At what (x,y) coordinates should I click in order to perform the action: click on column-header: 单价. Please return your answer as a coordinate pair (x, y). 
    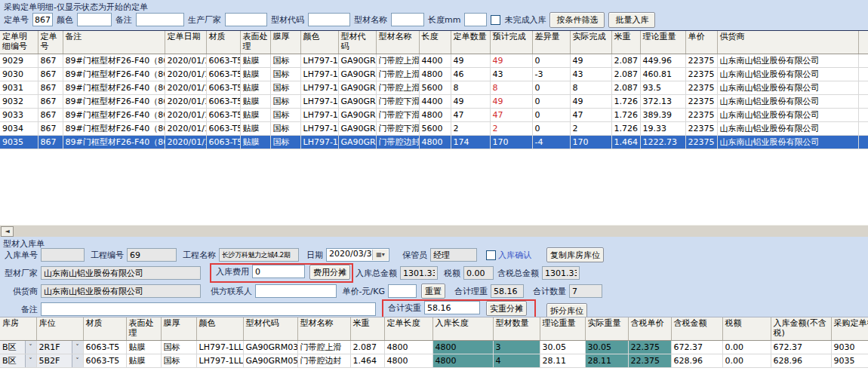
    Looking at the image, I should click on (701, 42).